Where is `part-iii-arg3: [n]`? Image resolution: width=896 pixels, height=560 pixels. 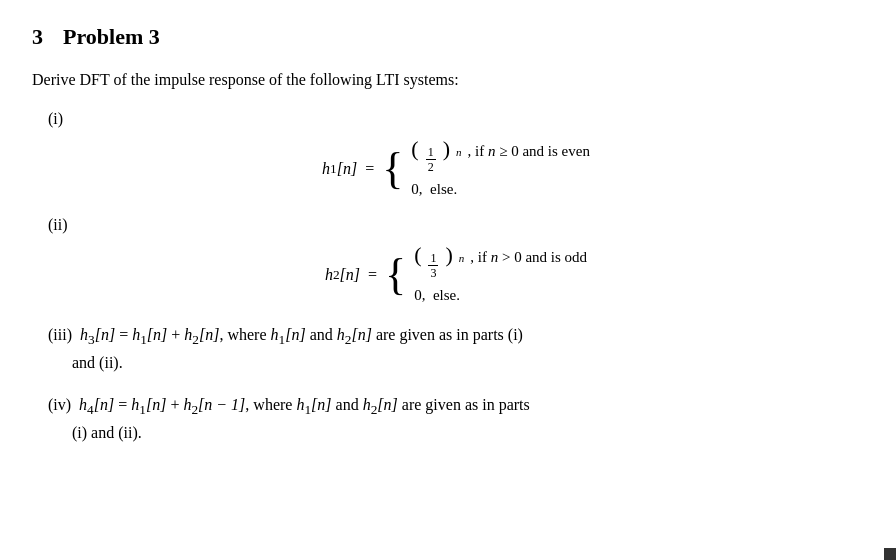
part-iii-arg3: [n] is located at coordinates (105, 334).